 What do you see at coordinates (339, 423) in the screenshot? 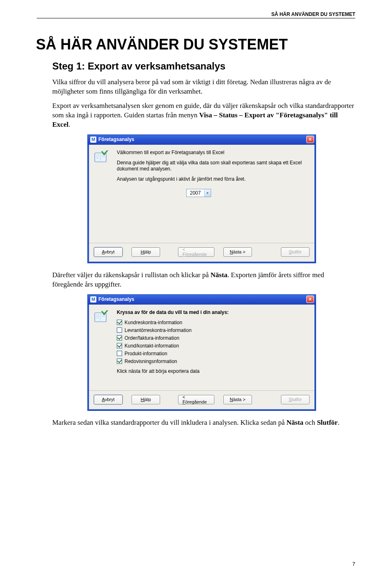
I see `p4-e: .` at bounding box center [339, 423].